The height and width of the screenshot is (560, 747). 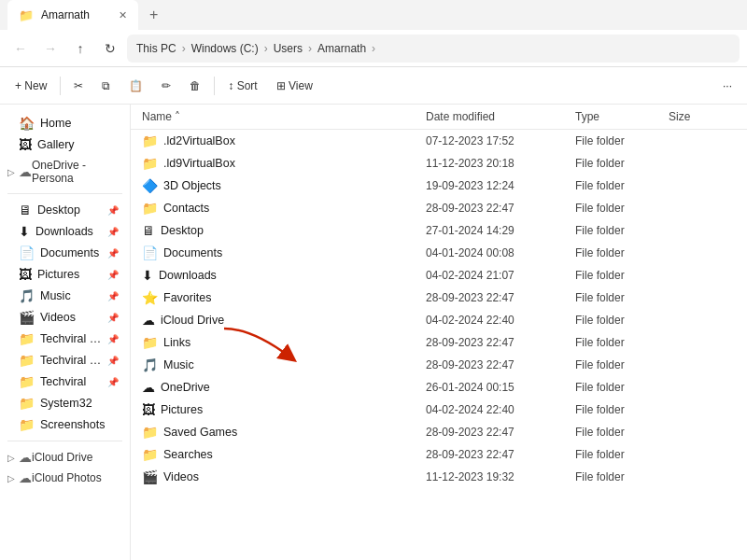 What do you see at coordinates (439, 320) in the screenshot?
I see `table-row: ☁ iCloud Drive 04-02-2024 22:40 File fol…` at bounding box center [439, 320].